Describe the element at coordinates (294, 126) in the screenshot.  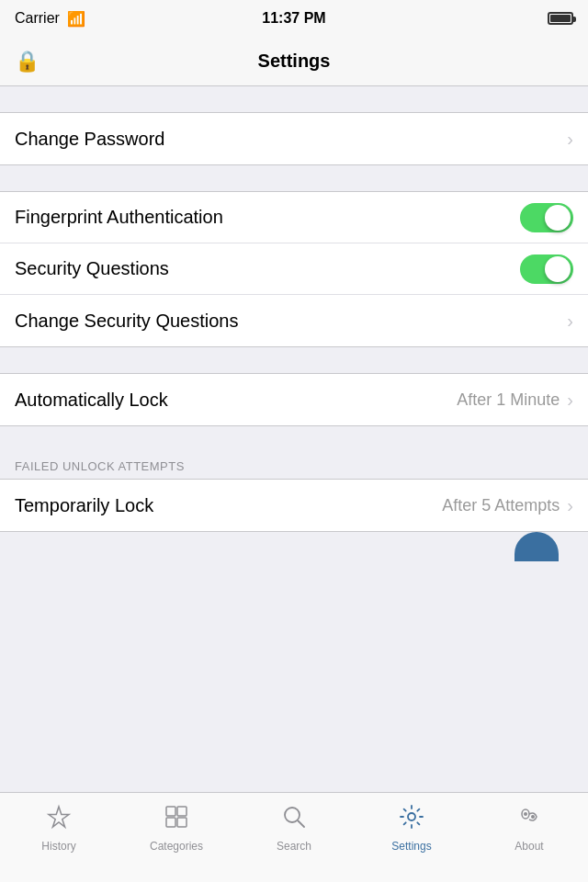
I see `section-security: Change Password ›` at that location.